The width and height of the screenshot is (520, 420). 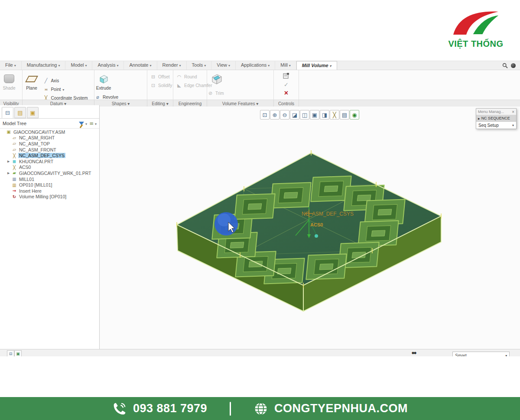 I want to click on group-label-shapes: Shapes ▾, so click(x=121, y=103).